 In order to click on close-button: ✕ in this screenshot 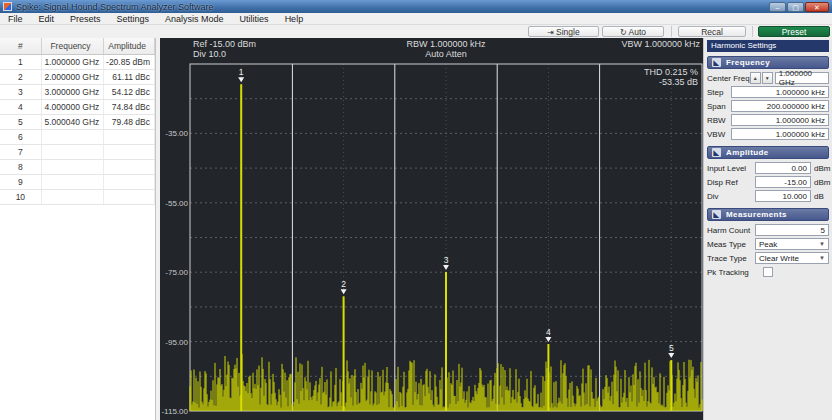, I will do `click(817, 7)`.